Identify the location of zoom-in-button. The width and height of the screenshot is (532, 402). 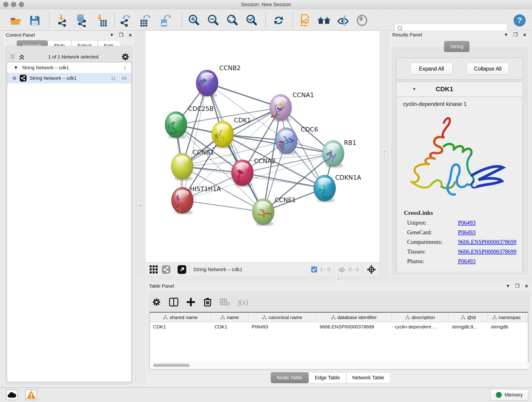
(194, 20).